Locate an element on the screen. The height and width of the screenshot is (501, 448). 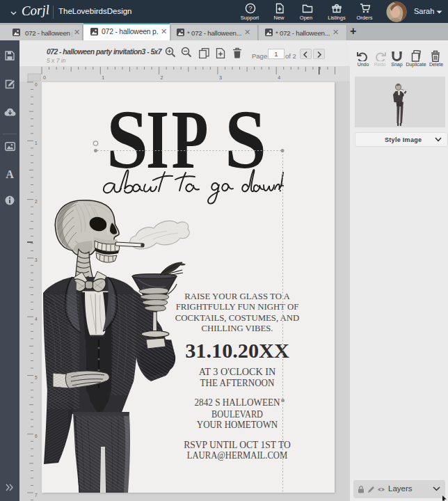
svg-text: FRIGHTFULLY FUN NIGHT OF is located at coordinates (238, 307).